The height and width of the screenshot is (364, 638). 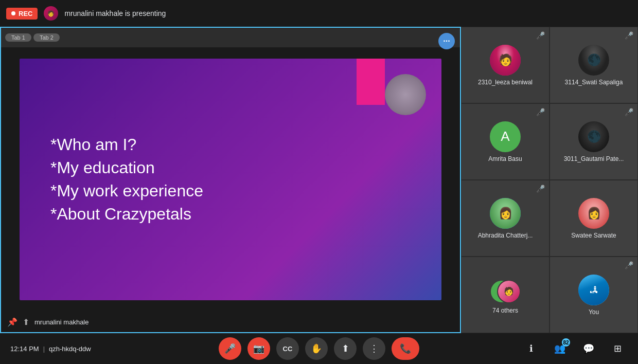 What do you see at coordinates (288, 349) in the screenshot?
I see `captions-icon: CC` at bounding box center [288, 349].